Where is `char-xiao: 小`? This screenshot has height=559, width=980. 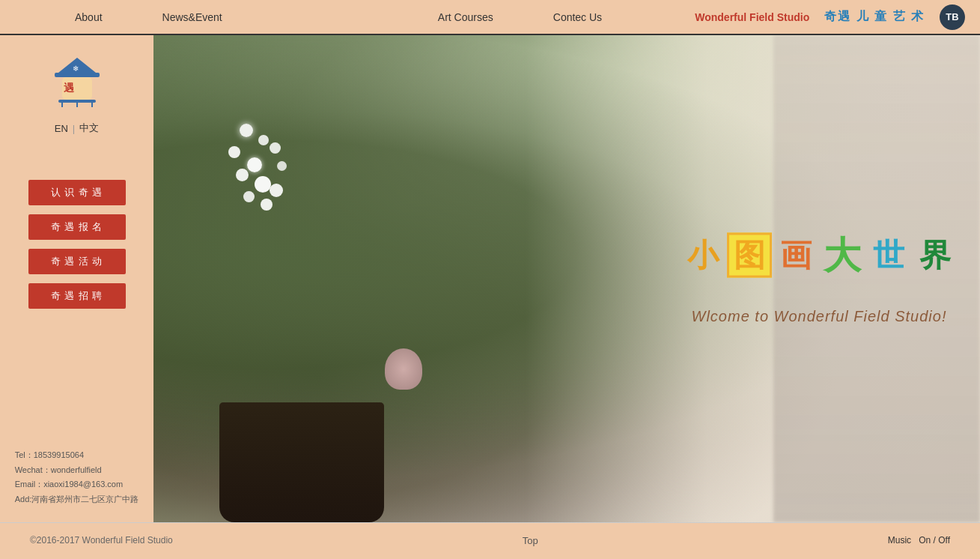 char-xiao: 小 is located at coordinates (703, 256).